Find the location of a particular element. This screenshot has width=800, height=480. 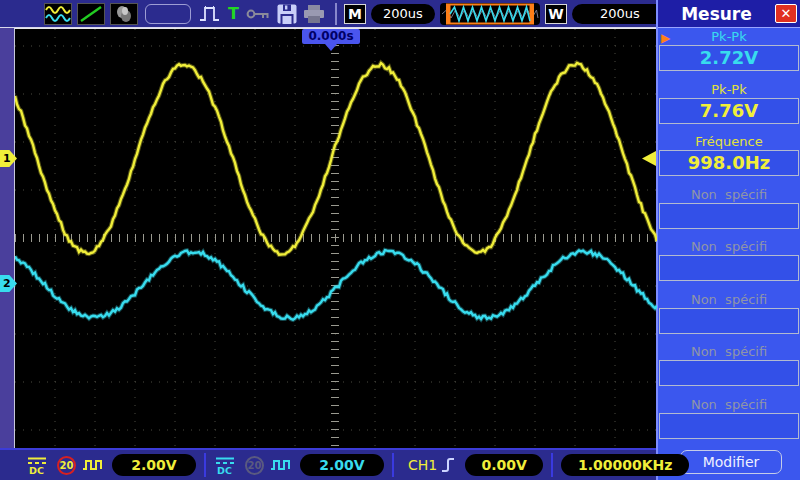

top-toolbar: T M 200us W 200us is located at coordinates (328, 14).